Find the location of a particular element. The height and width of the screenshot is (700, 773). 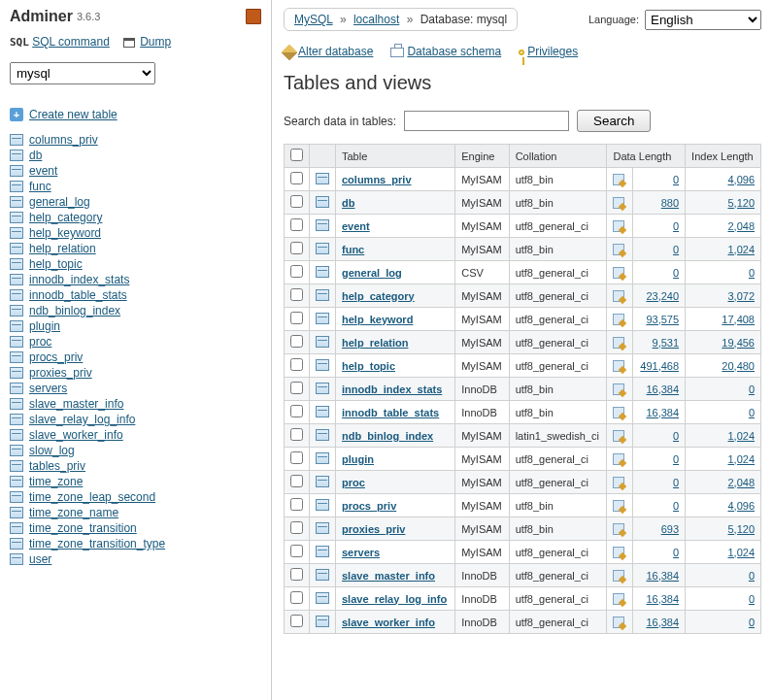

col-engine: Engine is located at coordinates (482, 156).